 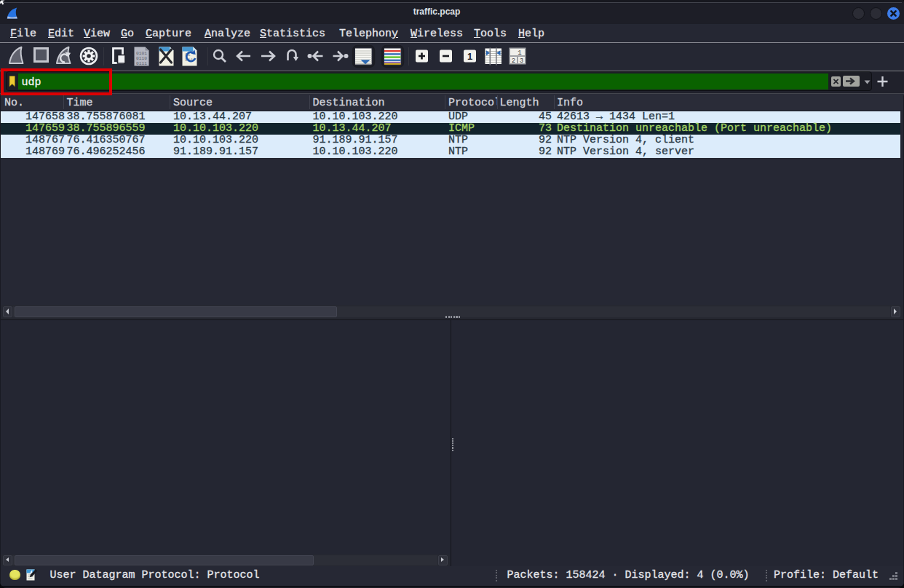 What do you see at coordinates (141, 54) in the screenshot?
I see `svg-text: 0101` at bounding box center [141, 54].